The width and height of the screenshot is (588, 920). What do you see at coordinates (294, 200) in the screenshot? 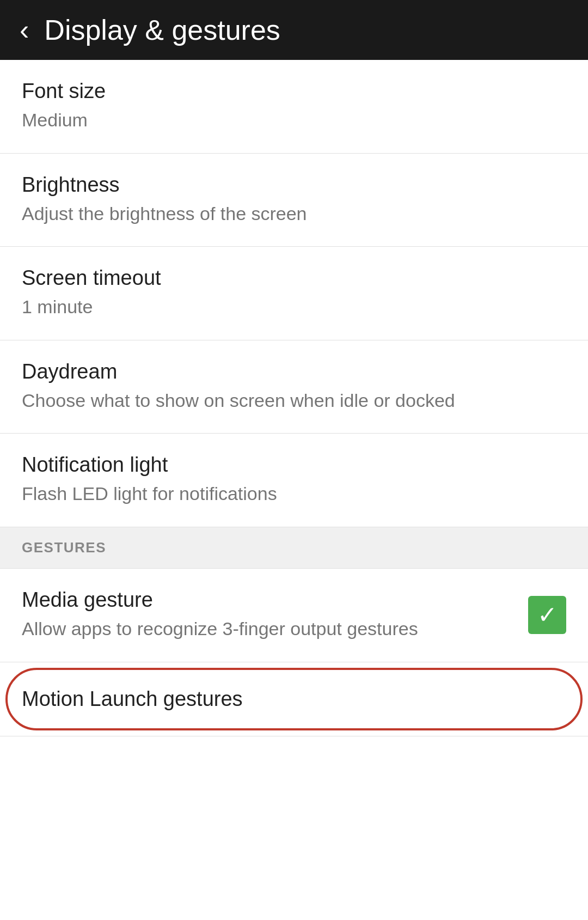
I see `settings-item-brightness-content: Brightness Adjust the brightness of the …` at bounding box center [294, 200].